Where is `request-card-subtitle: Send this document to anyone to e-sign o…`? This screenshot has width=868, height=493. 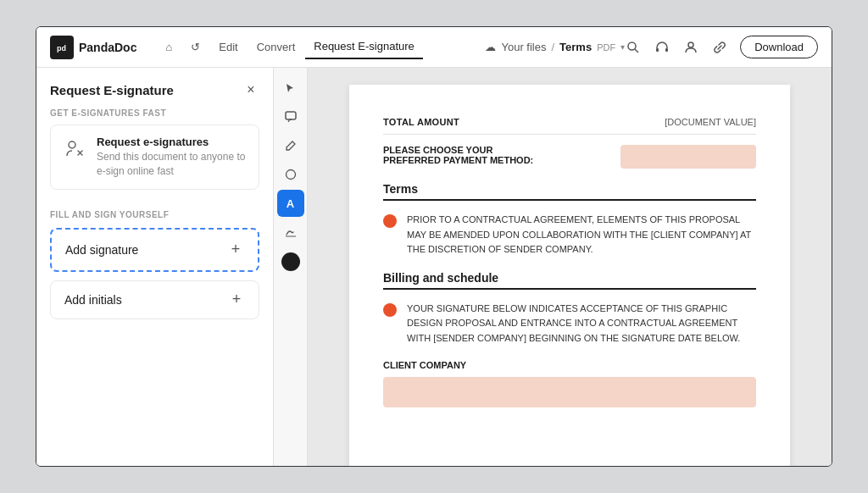
request-card-subtitle: Send this document to anyone to e-sign o… is located at coordinates (173, 164).